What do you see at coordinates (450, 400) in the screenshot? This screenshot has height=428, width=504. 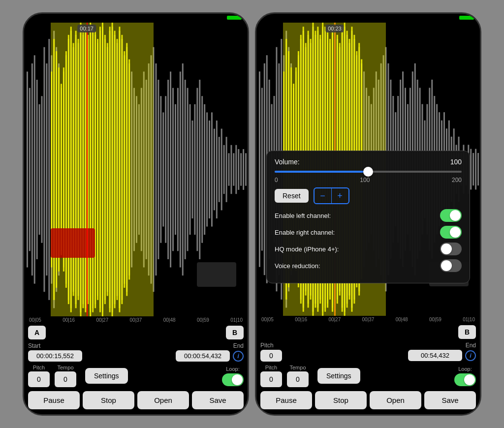 I see `right-save-button: Save` at bounding box center [450, 400].